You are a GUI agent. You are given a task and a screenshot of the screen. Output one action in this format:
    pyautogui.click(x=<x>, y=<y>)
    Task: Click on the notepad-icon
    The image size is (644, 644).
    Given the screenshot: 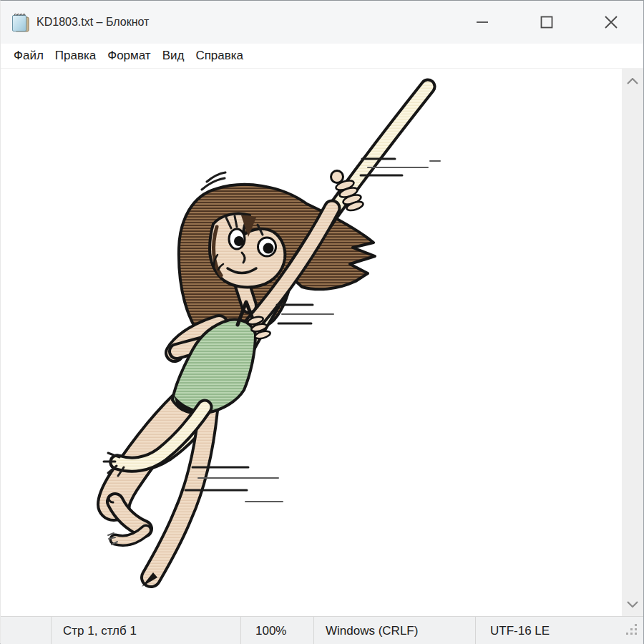 What is the action you would take?
    pyautogui.click(x=20, y=23)
    